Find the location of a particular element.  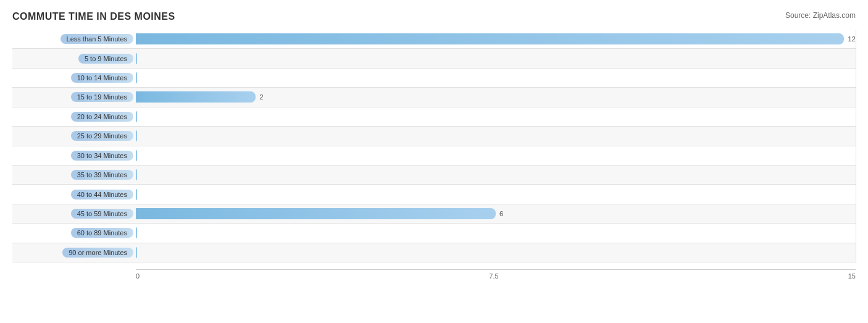

bar-label: Less than 5 Minutes is located at coordinates (74, 39).